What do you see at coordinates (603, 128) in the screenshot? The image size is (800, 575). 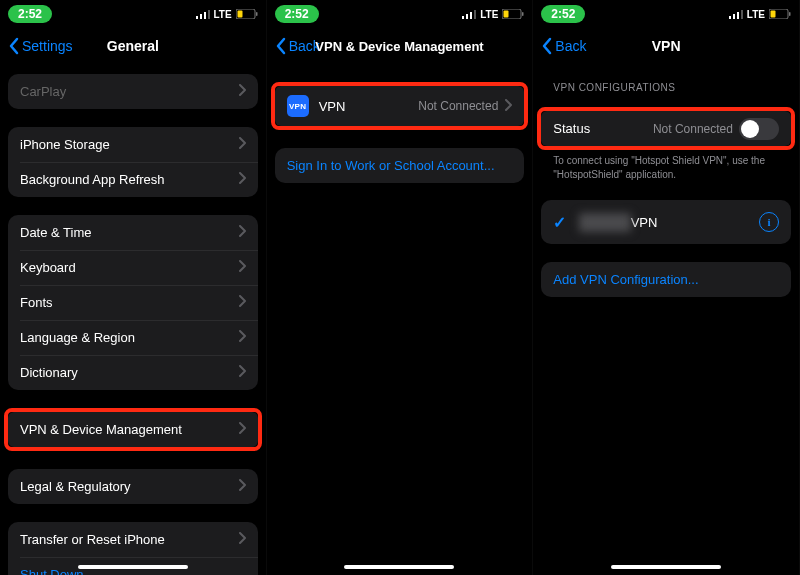 I see `row-label: Status` at bounding box center [603, 128].